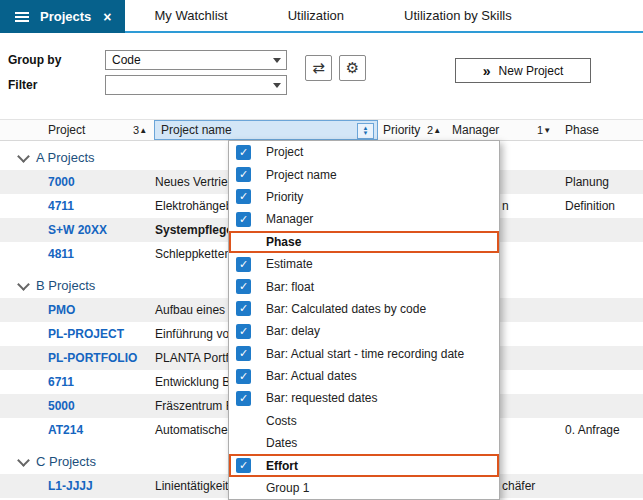 The width and height of the screenshot is (643, 500). What do you see at coordinates (193, 254) in the screenshot?
I see `project-name-cell: Schleppketten` at bounding box center [193, 254].